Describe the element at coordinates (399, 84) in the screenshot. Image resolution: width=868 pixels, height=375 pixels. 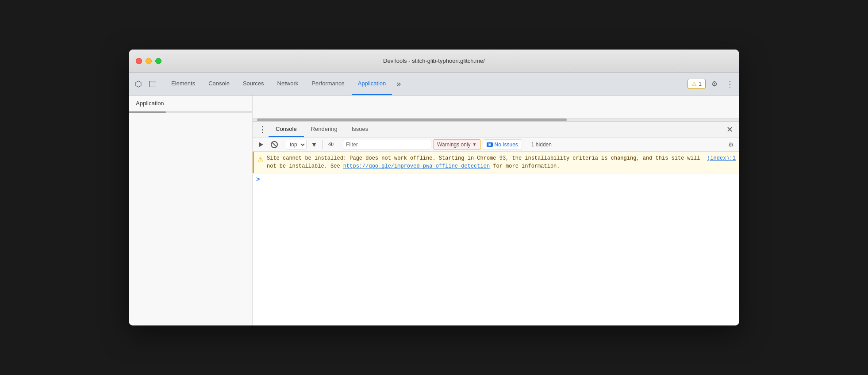
I see `tab-more-button: »` at that location.